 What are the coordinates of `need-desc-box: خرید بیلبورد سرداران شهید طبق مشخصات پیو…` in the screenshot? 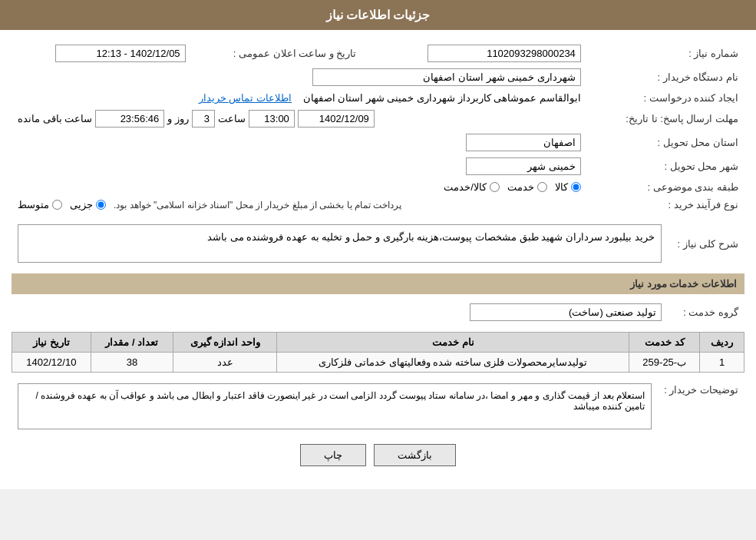 It's located at (339, 243).